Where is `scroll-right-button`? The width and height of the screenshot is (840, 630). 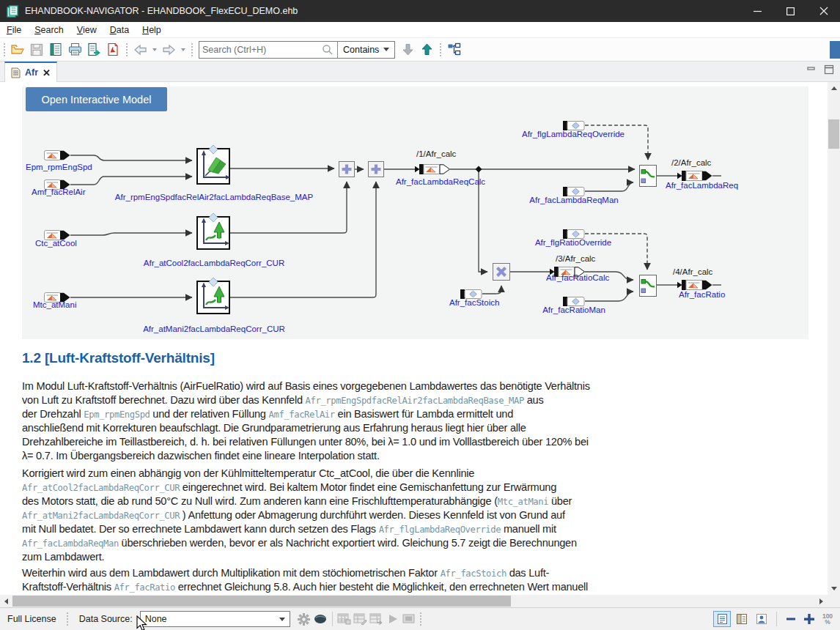
scroll-right-button is located at coordinates (821, 601).